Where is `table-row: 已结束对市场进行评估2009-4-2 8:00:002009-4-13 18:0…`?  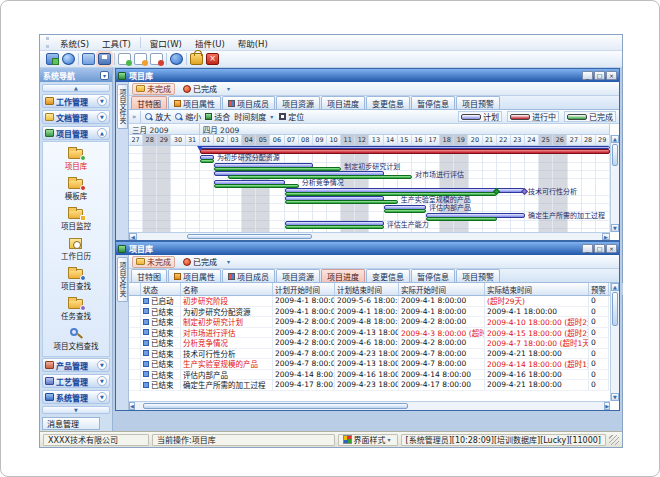 table-row: 已结束对市场进行评估2009-4-2 8:00:002009-4-13 18:0… is located at coordinates (370, 334).